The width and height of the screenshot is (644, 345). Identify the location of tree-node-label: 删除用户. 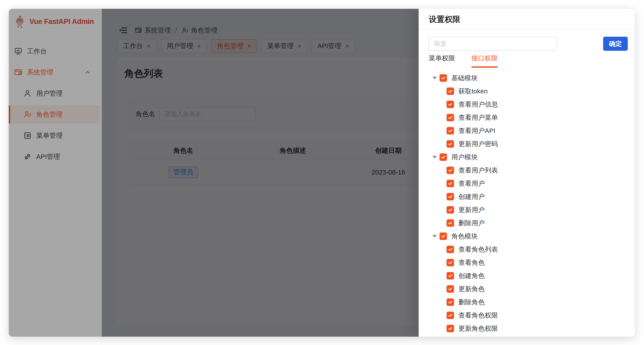
(472, 223).